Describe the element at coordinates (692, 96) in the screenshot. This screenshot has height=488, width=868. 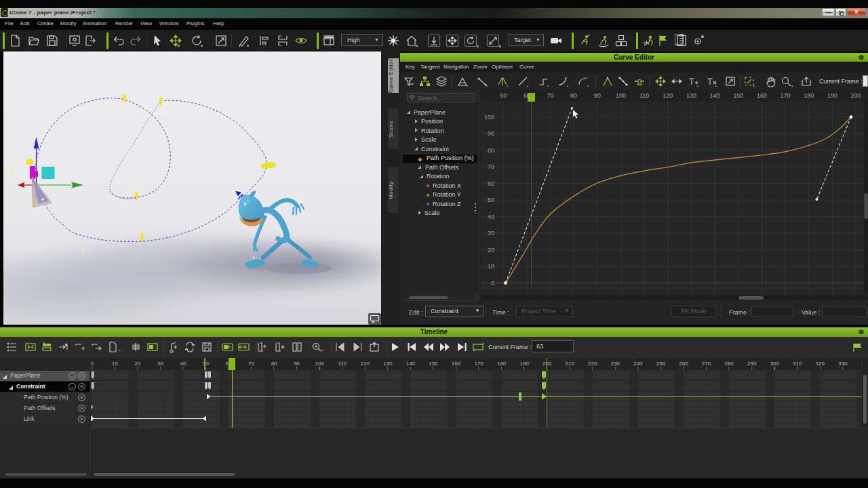
I see `svg-text: 130` at that location.